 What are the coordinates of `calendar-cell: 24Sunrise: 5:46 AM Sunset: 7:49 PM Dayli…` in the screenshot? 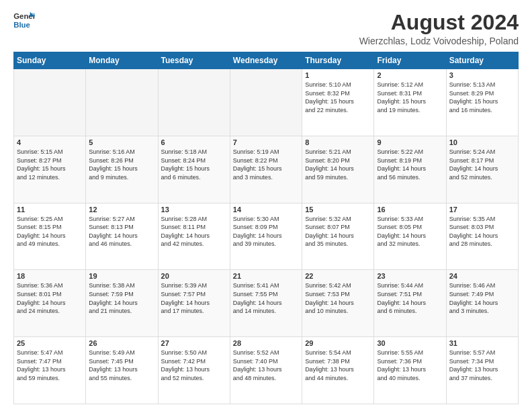 It's located at (482, 304).